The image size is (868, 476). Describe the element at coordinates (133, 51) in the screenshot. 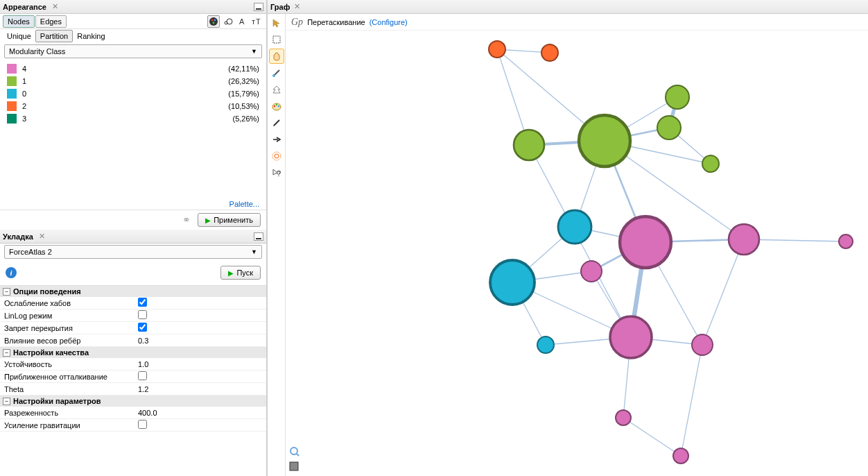

I see `attribute-select: Modularity Class ▼` at that location.